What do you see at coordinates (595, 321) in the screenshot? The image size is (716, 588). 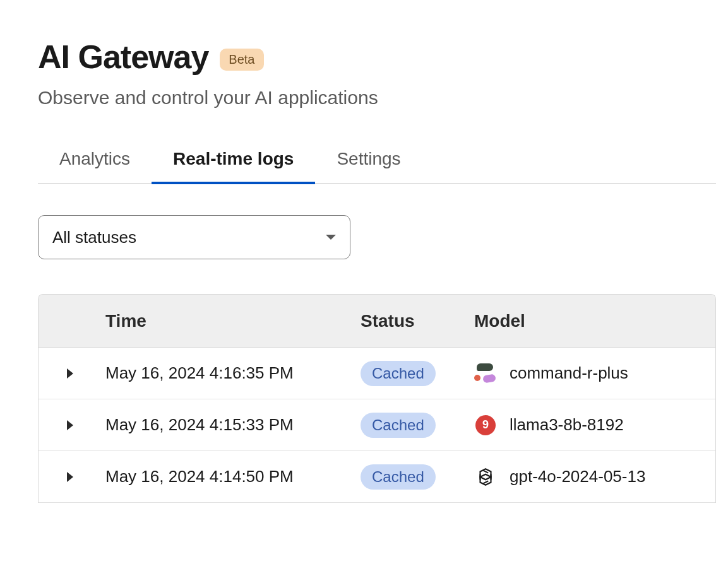 I see `column-header-model: Model` at bounding box center [595, 321].